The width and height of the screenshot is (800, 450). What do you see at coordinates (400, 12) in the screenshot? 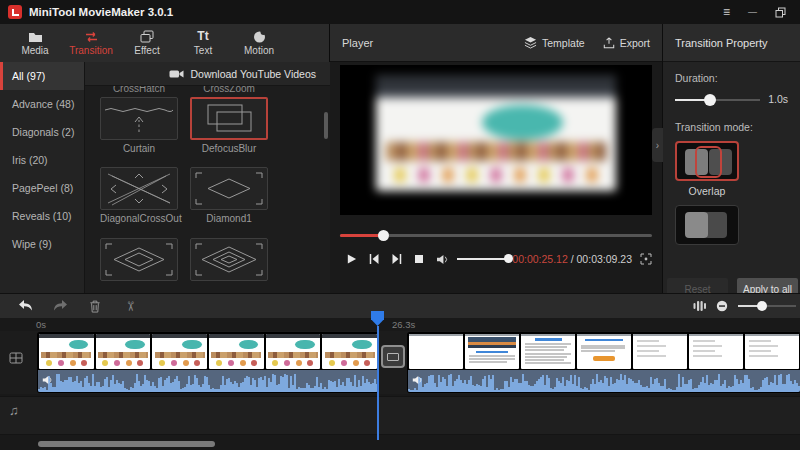
I see `titlebar: MiniTool MovieMaker 3.0.1 ≡ —` at bounding box center [400, 12].